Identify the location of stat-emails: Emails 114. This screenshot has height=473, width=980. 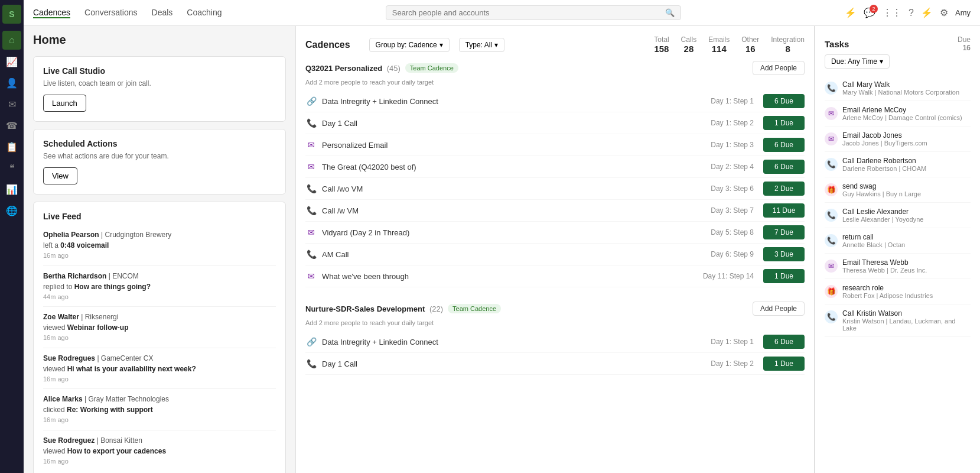
(719, 45).